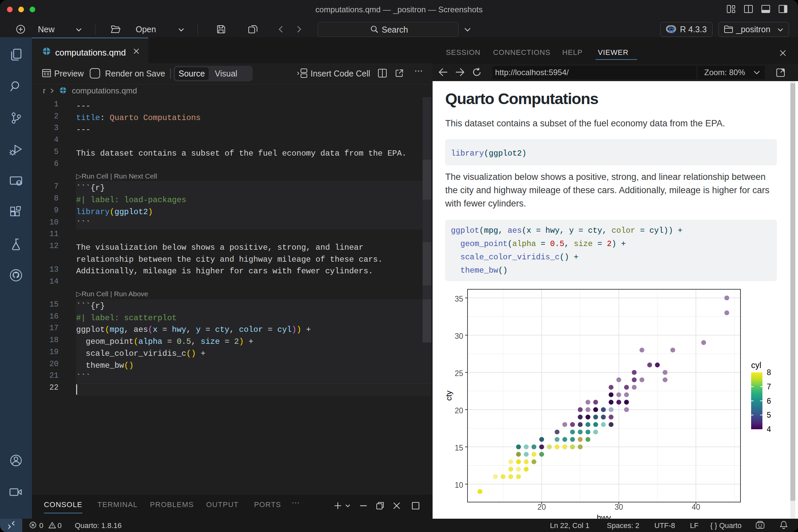 The height and width of the screenshot is (532, 798). What do you see at coordinates (671, 30) in the screenshot?
I see `svg-text: R` at bounding box center [671, 30].